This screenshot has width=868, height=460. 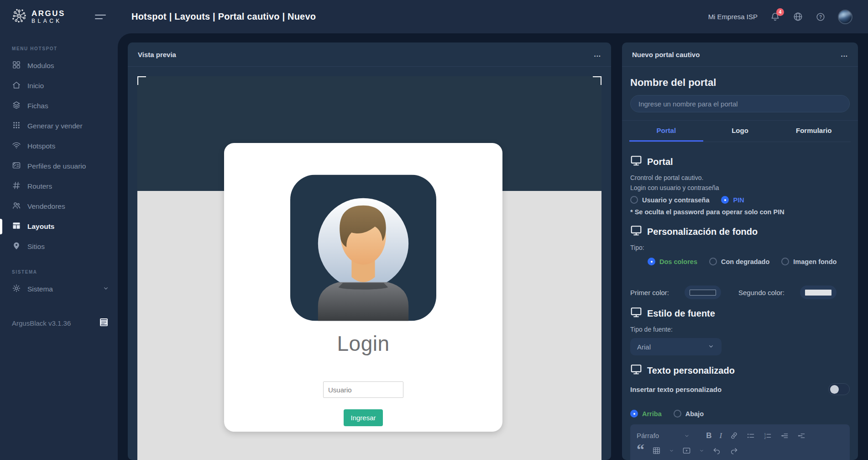 I want to click on globe-icon, so click(x=798, y=16).